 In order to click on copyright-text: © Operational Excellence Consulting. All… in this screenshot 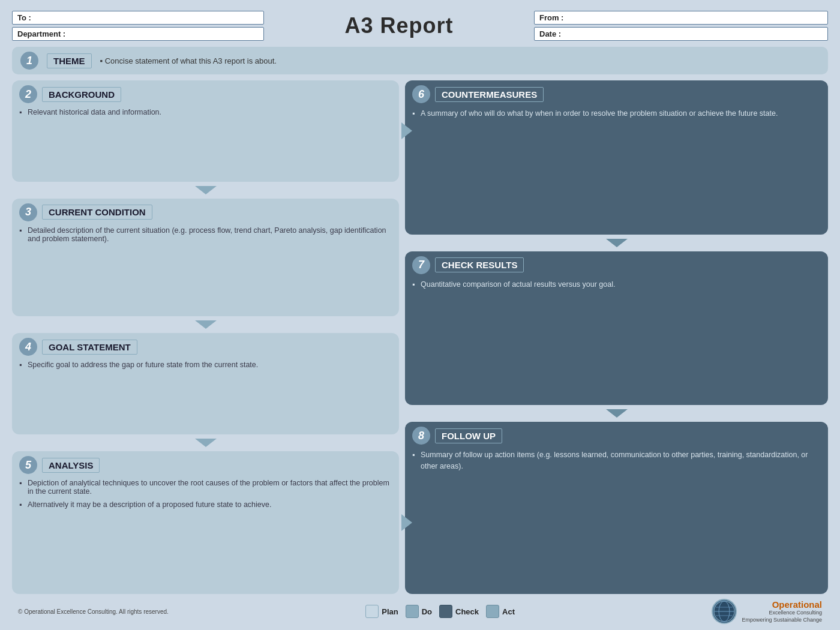, I will do `click(94, 612)`.